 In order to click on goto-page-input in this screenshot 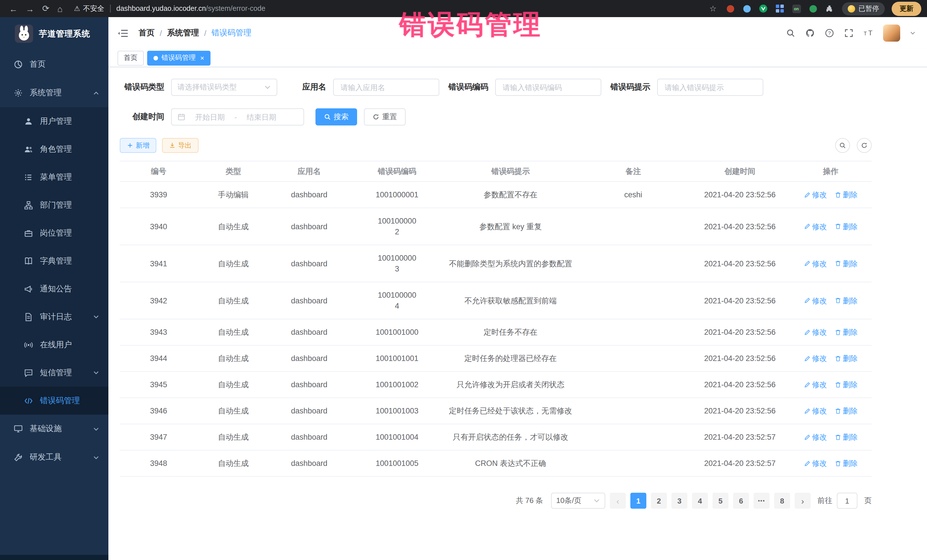, I will do `click(847, 501)`.